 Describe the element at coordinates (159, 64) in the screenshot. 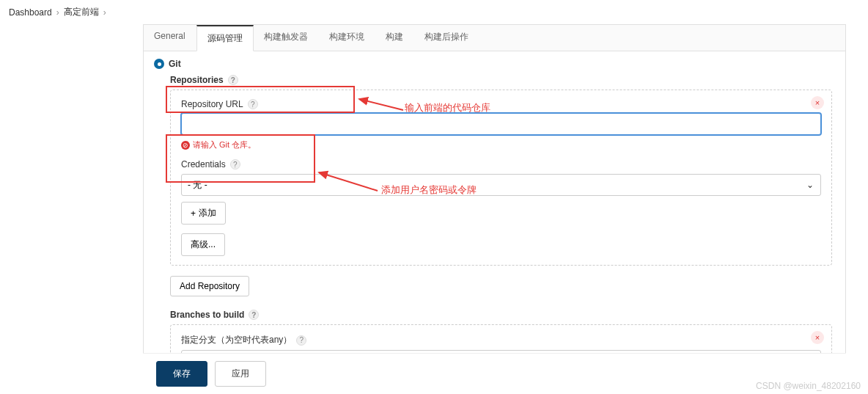

I see `radio-selected-icon` at that location.